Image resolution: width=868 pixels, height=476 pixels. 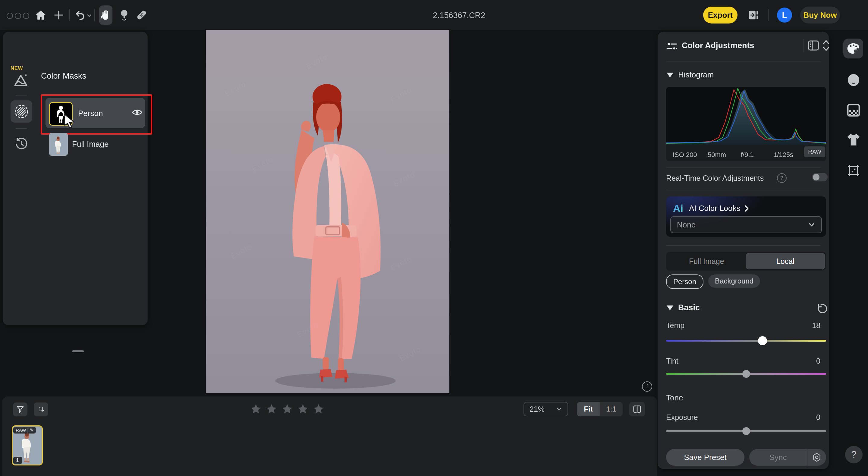 What do you see at coordinates (817, 457) in the screenshot?
I see `sync-settings-button` at bounding box center [817, 457].